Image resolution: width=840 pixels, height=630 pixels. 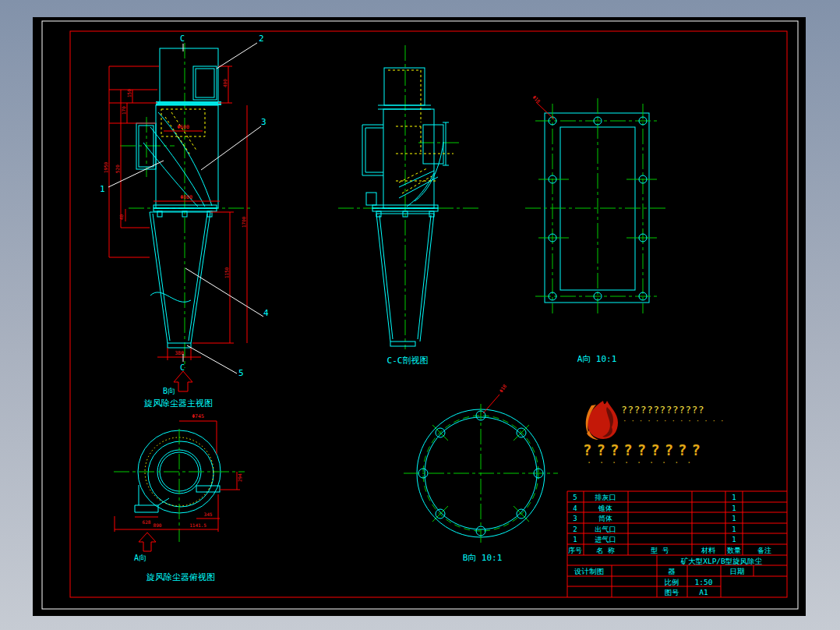 I want to click on balloon-1: 1, so click(x=103, y=189).